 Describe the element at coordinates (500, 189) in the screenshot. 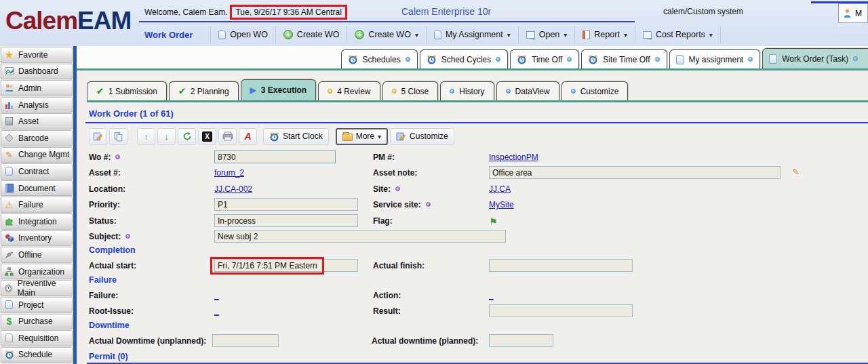

I see `site-link: JJ.CA` at that location.